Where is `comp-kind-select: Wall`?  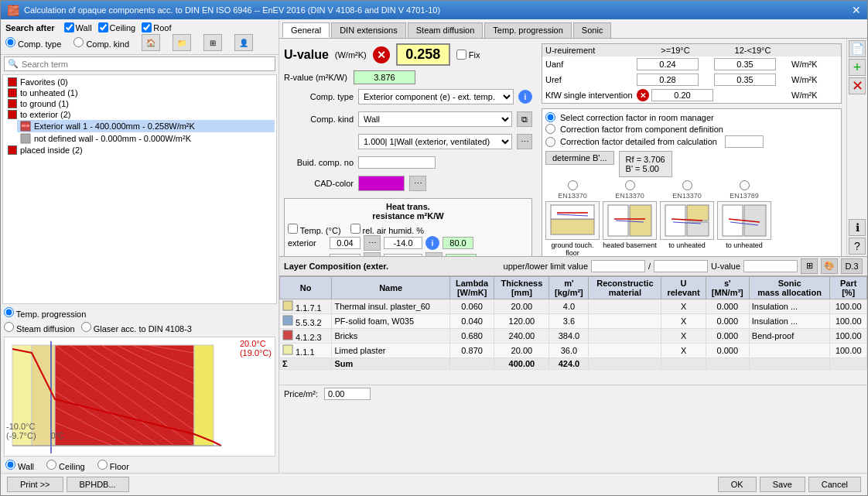 comp-kind-select: Wall is located at coordinates (435, 119).